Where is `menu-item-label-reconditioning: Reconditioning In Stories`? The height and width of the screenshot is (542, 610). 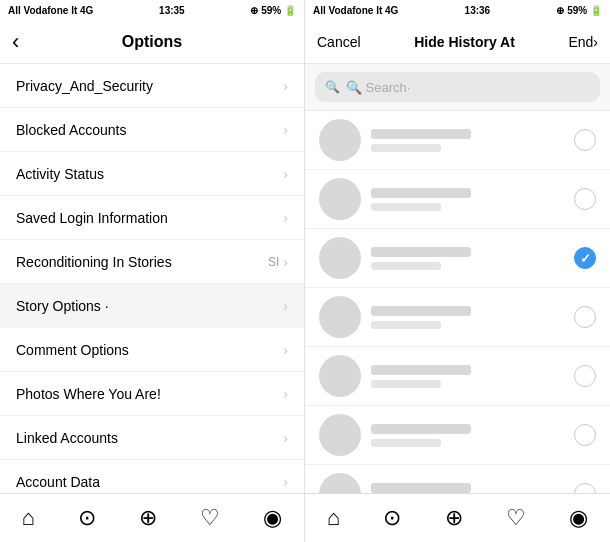
menu-item-label-reconditioning: Reconditioning In Stories is located at coordinates (94, 262).